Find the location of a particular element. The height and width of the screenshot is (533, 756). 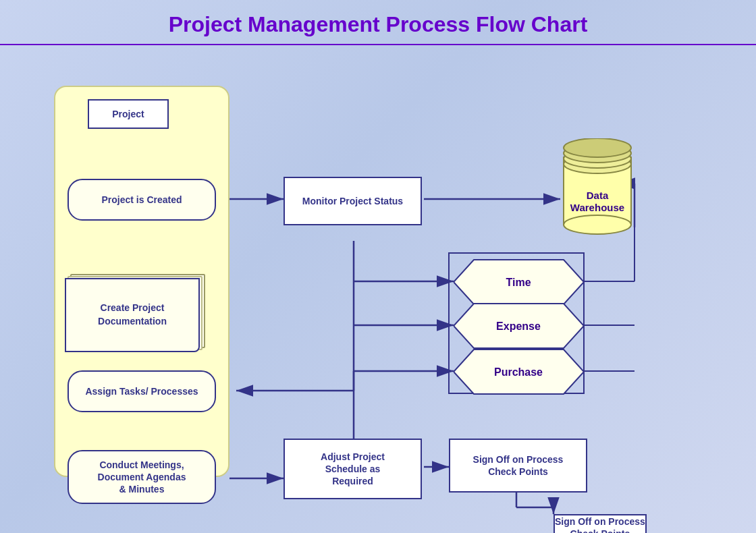

lane-title: Project is located at coordinates (128, 114).